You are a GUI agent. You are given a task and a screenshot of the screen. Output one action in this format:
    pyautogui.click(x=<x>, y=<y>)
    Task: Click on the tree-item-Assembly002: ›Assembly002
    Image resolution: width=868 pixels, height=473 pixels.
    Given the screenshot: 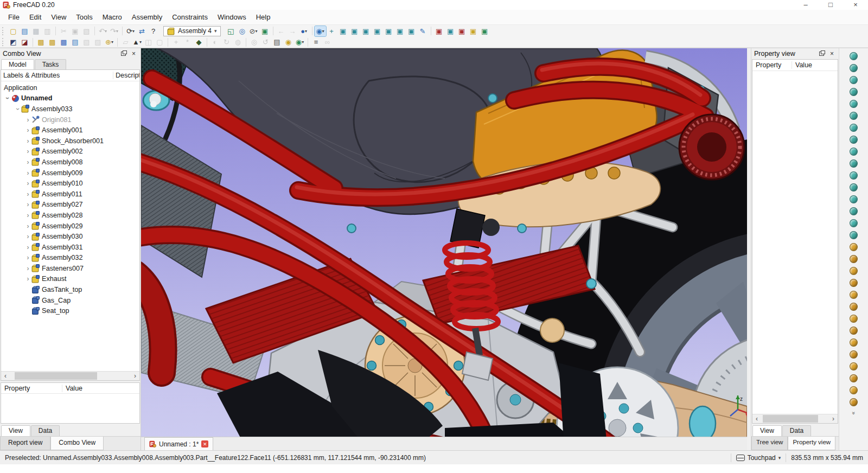 What is the action you would take?
    pyautogui.click(x=71, y=152)
    